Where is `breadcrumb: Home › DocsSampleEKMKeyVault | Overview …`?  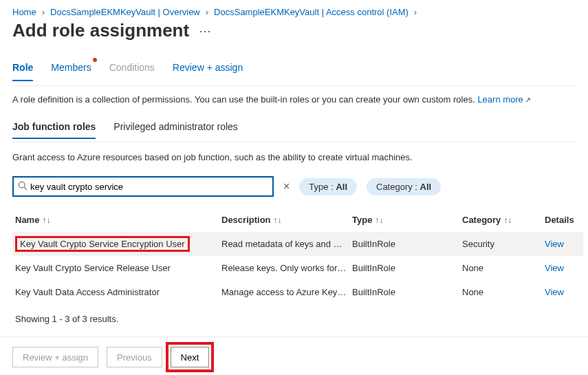 breadcrumb: Home › DocsSampleEKMKeyVault | Overview … is located at coordinates (294, 8).